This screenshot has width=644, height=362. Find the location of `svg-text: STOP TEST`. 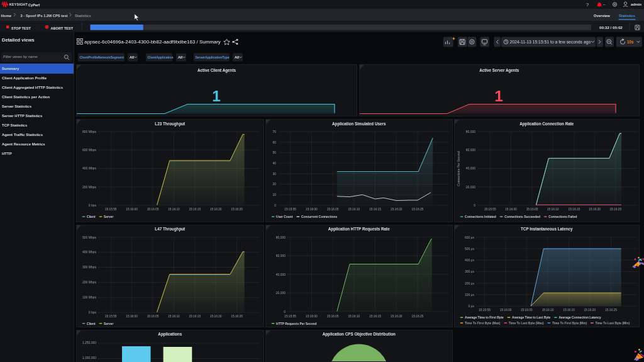

svg-text: STOP TEST is located at coordinates (21, 28).